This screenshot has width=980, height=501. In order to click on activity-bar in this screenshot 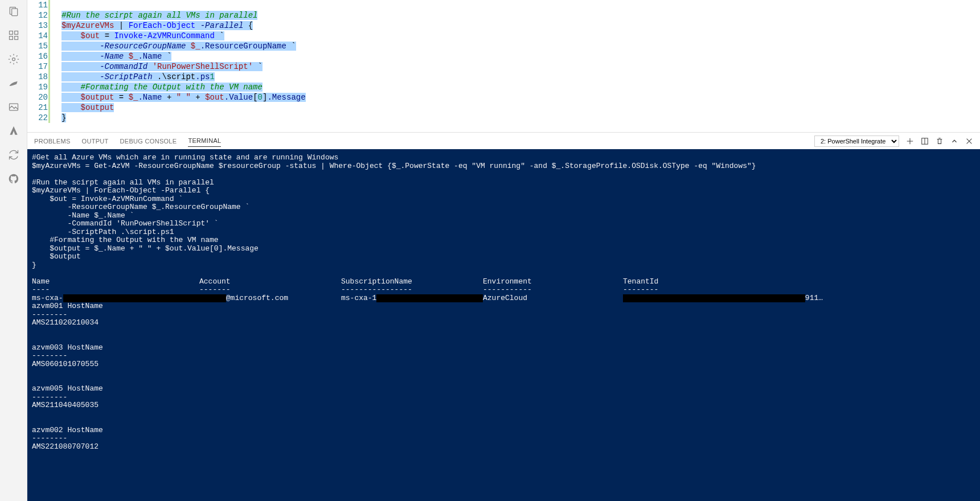, I will do `click(14, 250)`.